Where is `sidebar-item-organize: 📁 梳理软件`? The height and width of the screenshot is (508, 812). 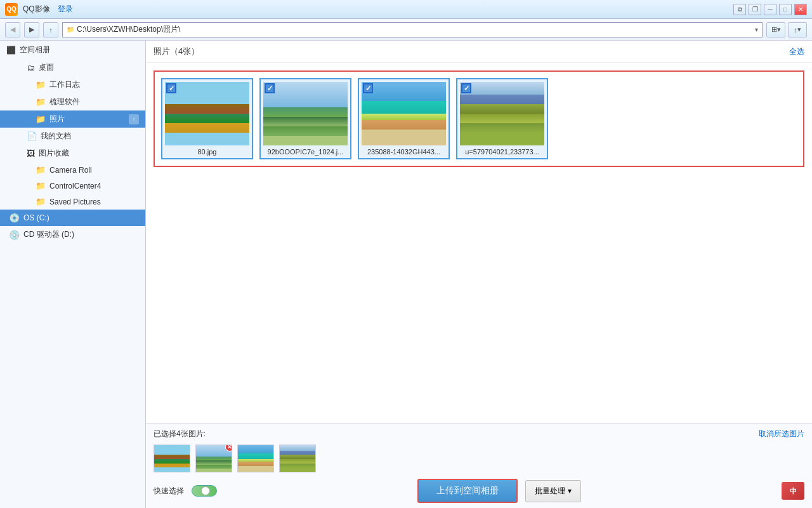
sidebar-item-organize: 📁 梳理软件 is located at coordinates (72, 102).